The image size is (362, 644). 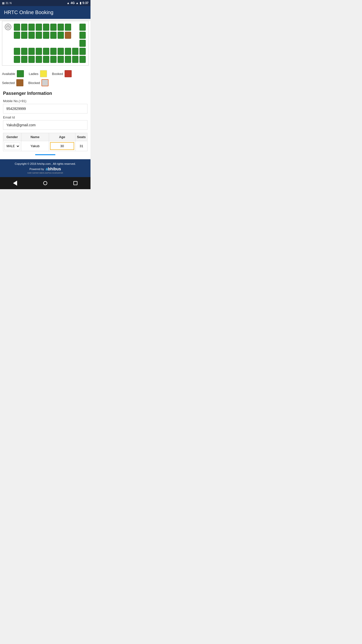 What do you see at coordinates (62, 146) in the screenshot?
I see `age-cell` at bounding box center [62, 146].